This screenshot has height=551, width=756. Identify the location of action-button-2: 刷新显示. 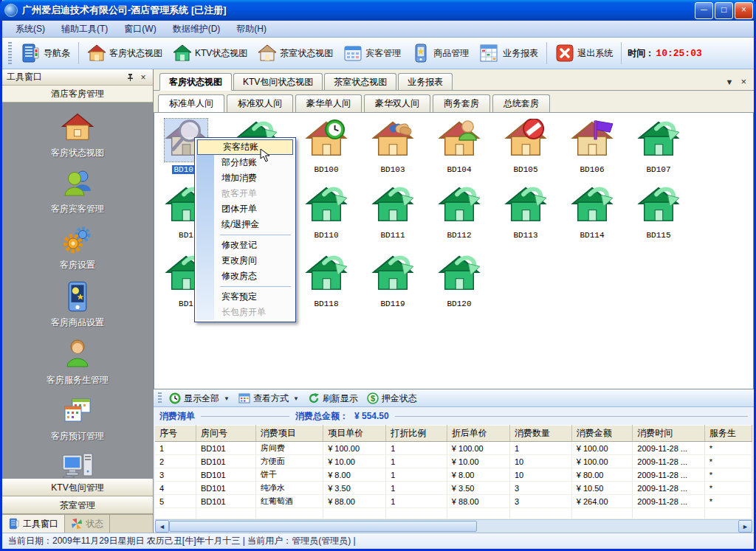
(333, 398).